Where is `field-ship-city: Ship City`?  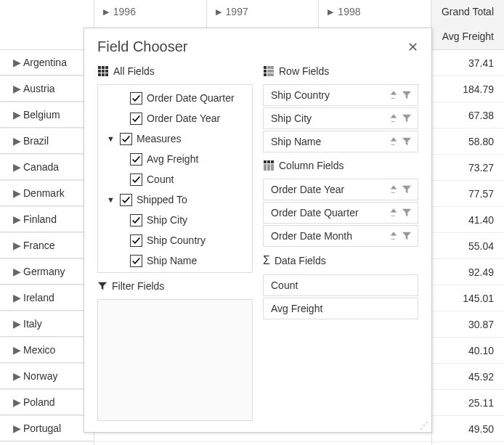
field-ship-city: Ship City is located at coordinates (341, 118).